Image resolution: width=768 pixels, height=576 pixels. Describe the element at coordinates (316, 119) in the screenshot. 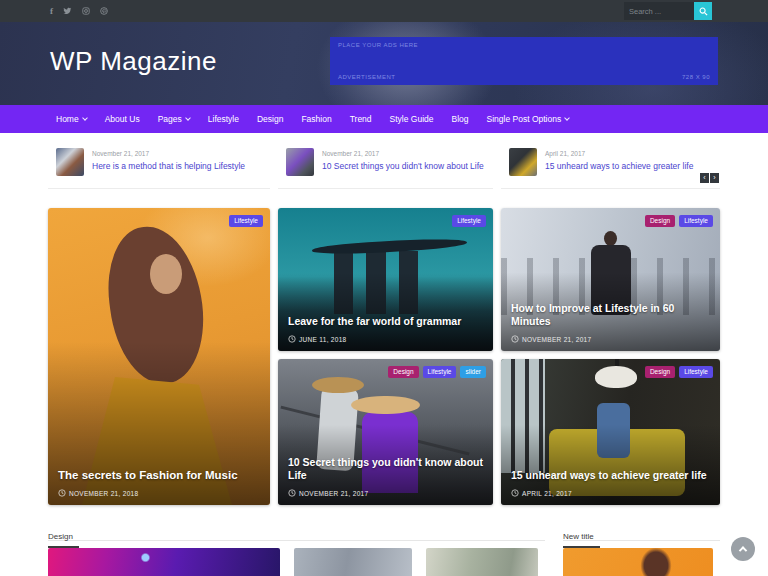

I see `nav-item-fashion: Fashion` at that location.